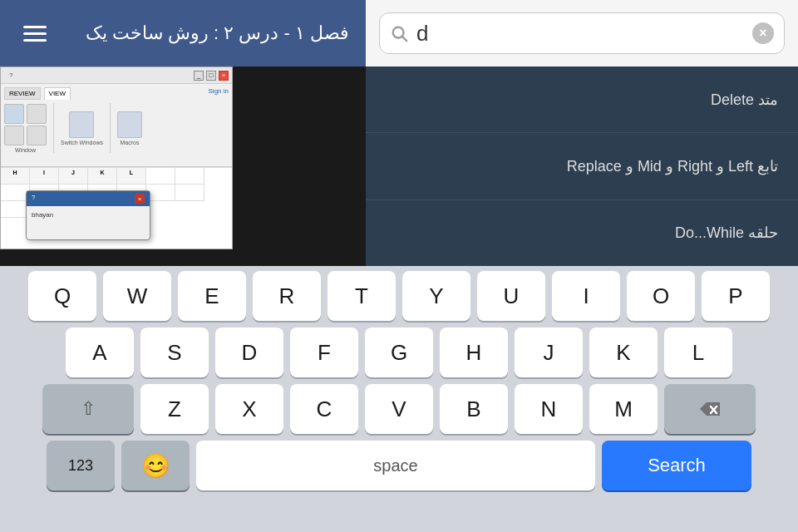 The image size is (798, 532). I want to click on key-j: J, so click(549, 352).